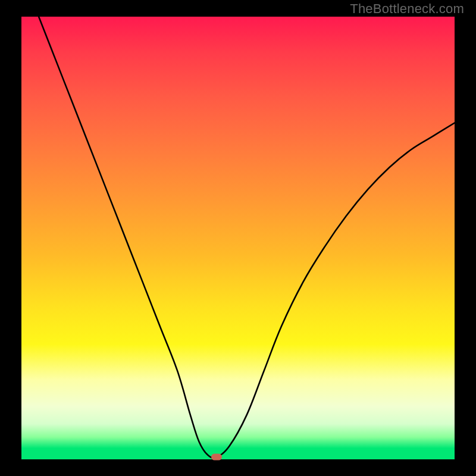 This screenshot has width=476, height=476. I want to click on min-point-marker, so click(217, 457).